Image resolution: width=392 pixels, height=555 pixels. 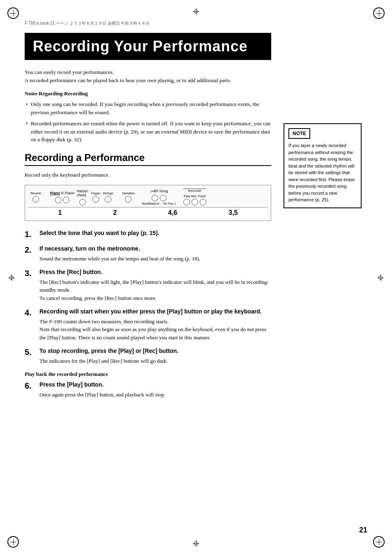 I want to click on rec-label: Rec, so click(x=194, y=196).